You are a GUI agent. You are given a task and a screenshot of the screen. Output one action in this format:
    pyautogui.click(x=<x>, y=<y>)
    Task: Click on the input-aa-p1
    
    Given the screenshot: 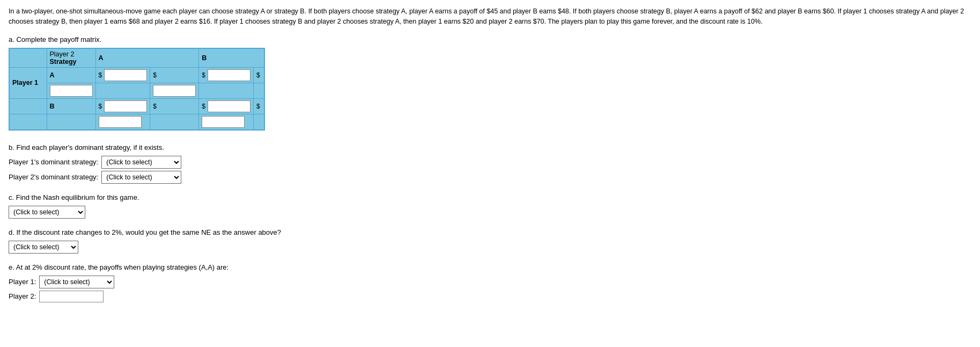 What is the action you would take?
    pyautogui.click(x=126, y=75)
    